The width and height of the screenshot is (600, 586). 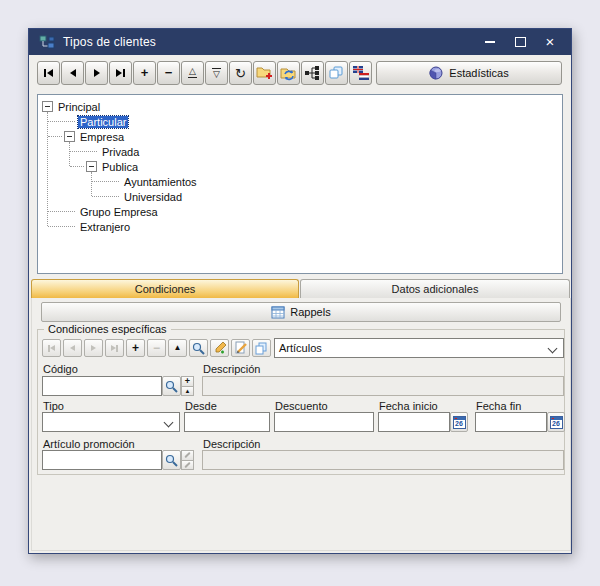 What do you see at coordinates (264, 73) in the screenshot?
I see `new-folder-button` at bounding box center [264, 73].